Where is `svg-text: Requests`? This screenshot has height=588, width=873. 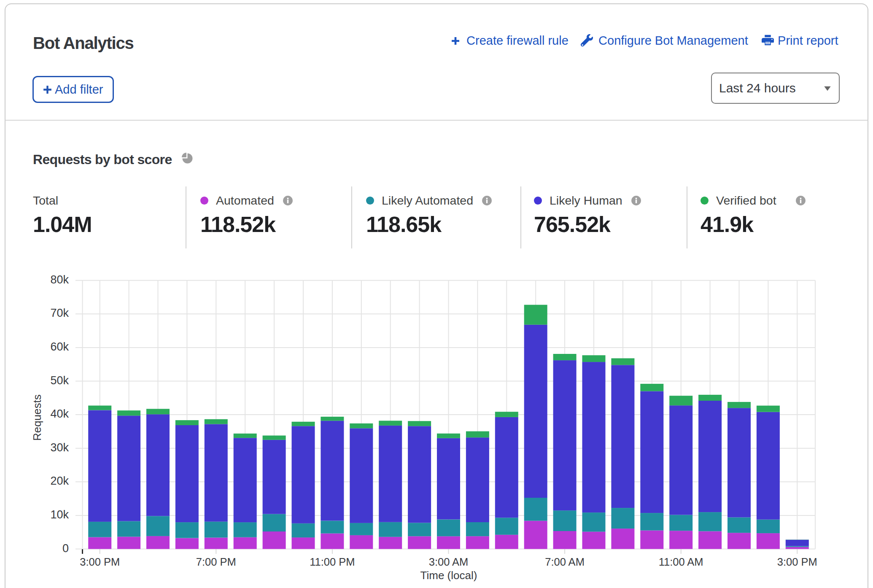
svg-text: Requests is located at coordinates (37, 418).